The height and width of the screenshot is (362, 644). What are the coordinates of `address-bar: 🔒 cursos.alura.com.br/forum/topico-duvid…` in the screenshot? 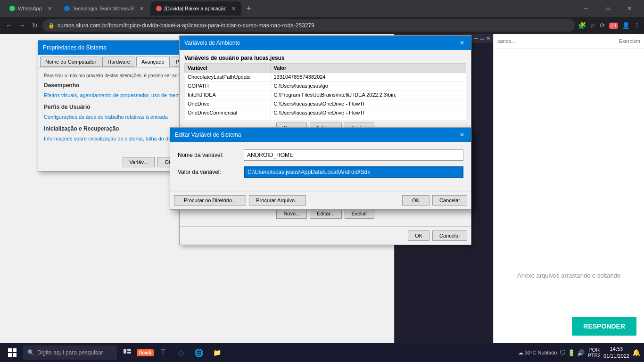 It's located at (309, 25).